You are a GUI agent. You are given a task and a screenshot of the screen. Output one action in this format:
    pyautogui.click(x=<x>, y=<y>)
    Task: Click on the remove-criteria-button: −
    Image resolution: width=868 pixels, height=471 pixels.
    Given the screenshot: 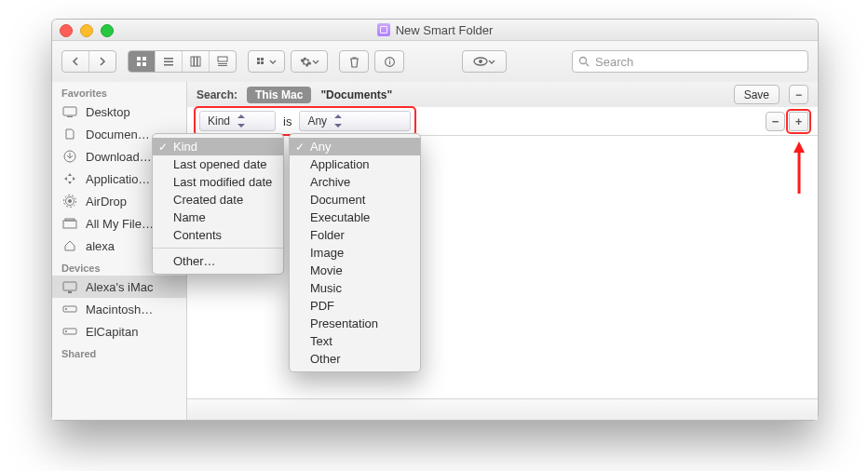 What is the action you would take?
    pyautogui.click(x=775, y=121)
    